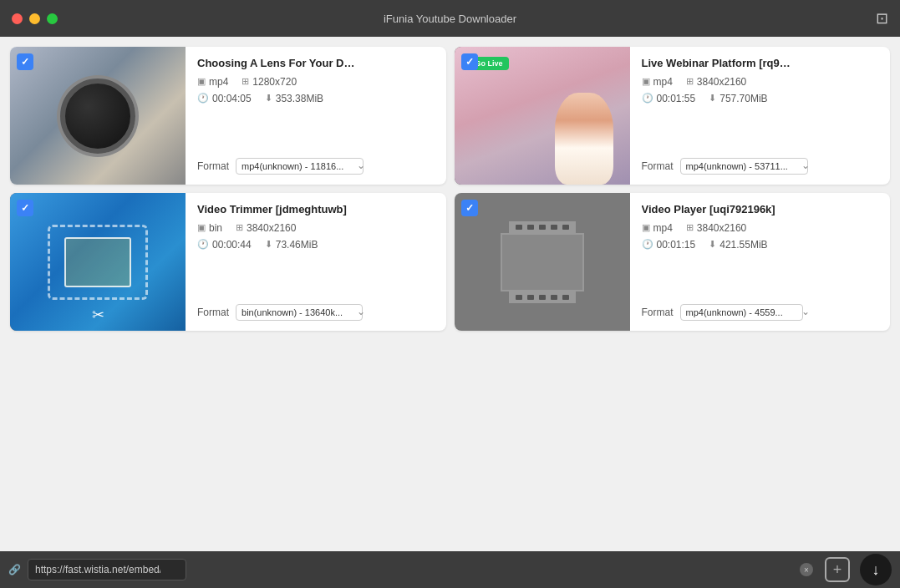 This screenshot has height=588, width=900. I want to click on video-title-4: Video Player [uqi792196k], so click(760, 210).